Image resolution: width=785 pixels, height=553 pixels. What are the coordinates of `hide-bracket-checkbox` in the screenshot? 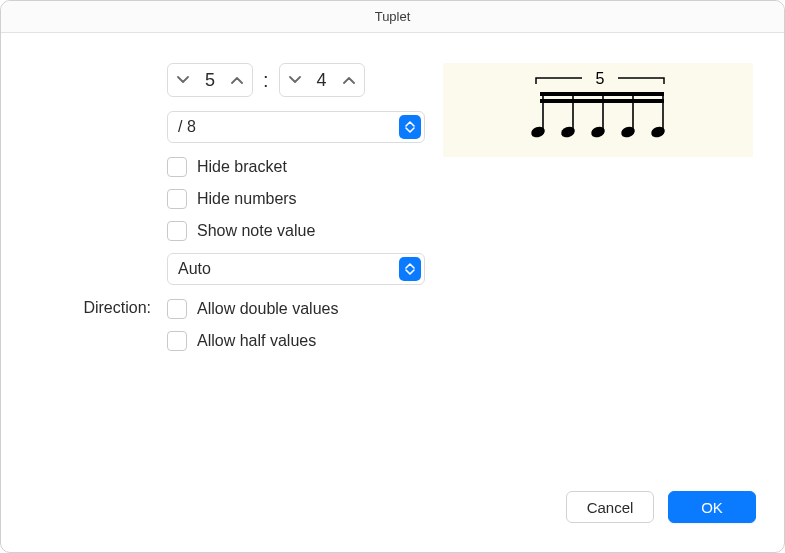 It's located at (177, 167).